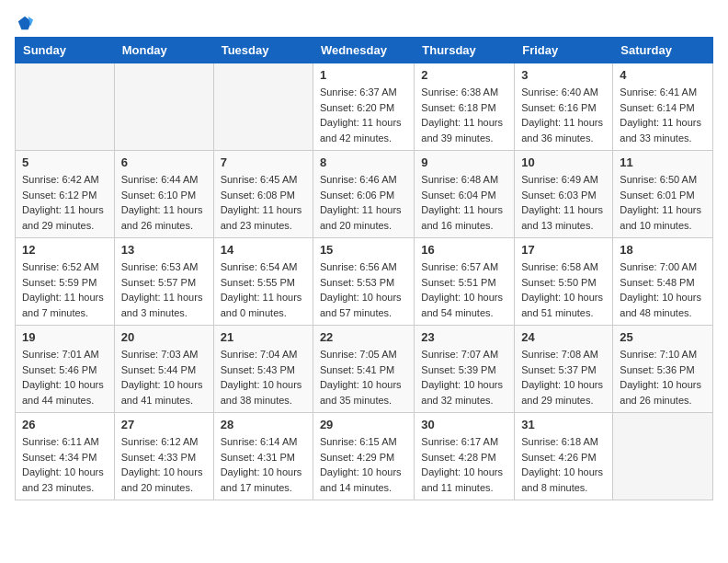 The image size is (728, 563). I want to click on day-number: 3, so click(563, 75).